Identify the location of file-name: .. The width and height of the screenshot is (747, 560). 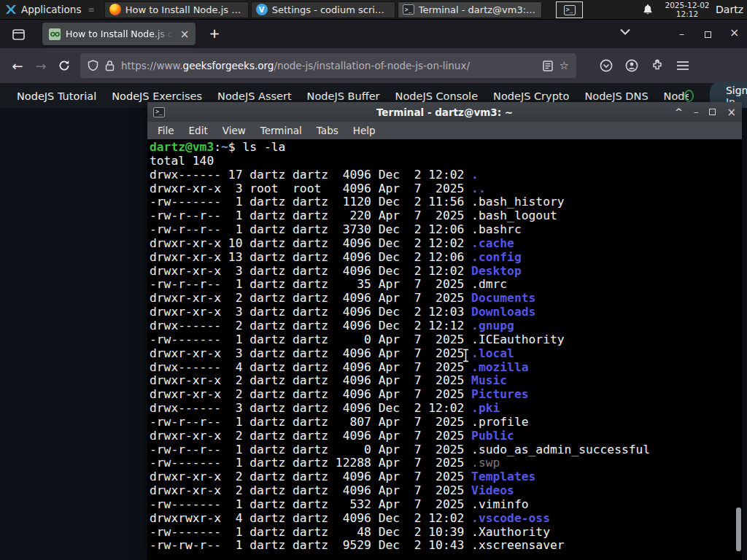
(475, 175).